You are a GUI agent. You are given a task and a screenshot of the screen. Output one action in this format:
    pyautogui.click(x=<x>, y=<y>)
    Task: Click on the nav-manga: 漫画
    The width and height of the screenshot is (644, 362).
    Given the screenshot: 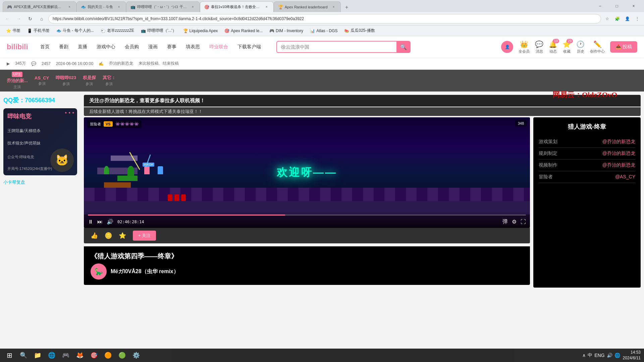 What is the action you would take?
    pyautogui.click(x=153, y=47)
    